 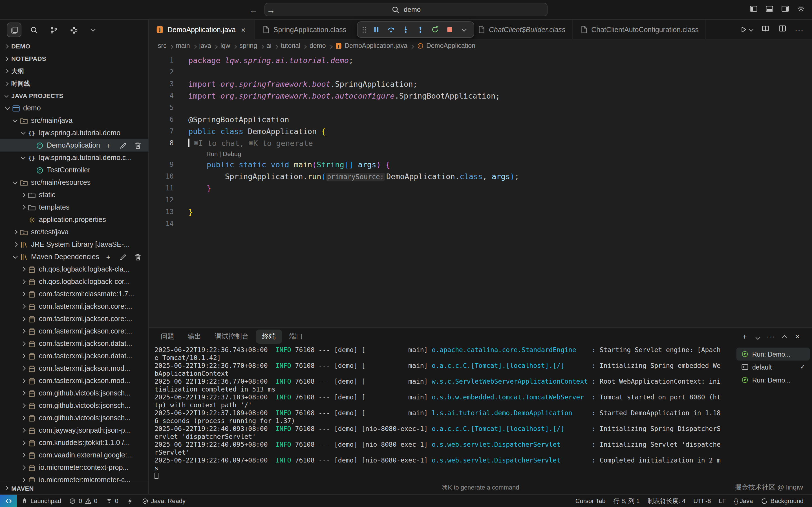 What do you see at coordinates (74, 282) in the screenshot?
I see `tree-item: ch.qos.logback:logback-cor...` at bounding box center [74, 282].